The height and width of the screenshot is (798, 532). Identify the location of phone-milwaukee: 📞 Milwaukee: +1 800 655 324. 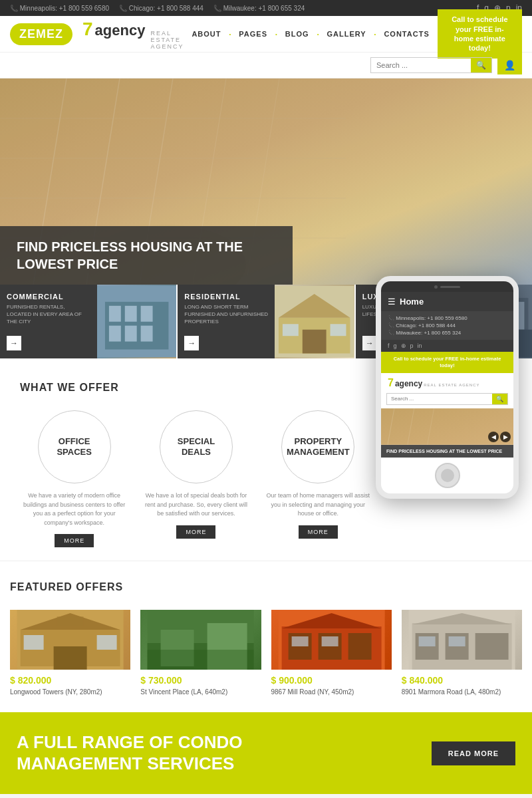
(259, 8).